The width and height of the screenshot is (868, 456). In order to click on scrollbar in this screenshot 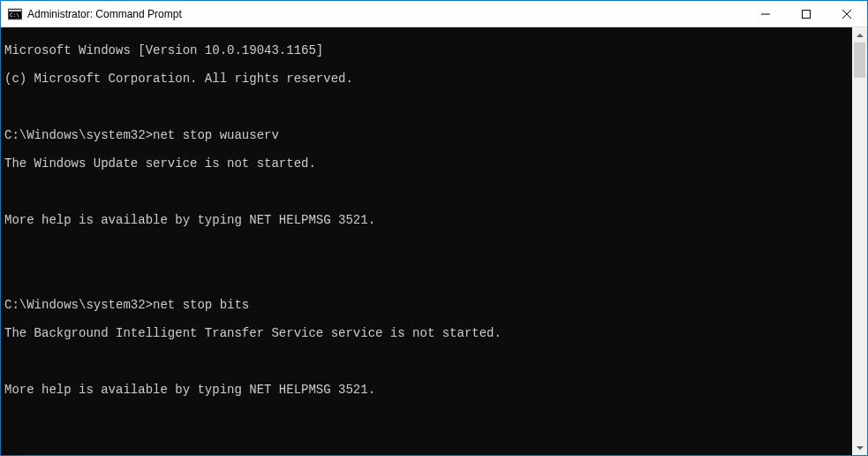, I will do `click(860, 241)`.